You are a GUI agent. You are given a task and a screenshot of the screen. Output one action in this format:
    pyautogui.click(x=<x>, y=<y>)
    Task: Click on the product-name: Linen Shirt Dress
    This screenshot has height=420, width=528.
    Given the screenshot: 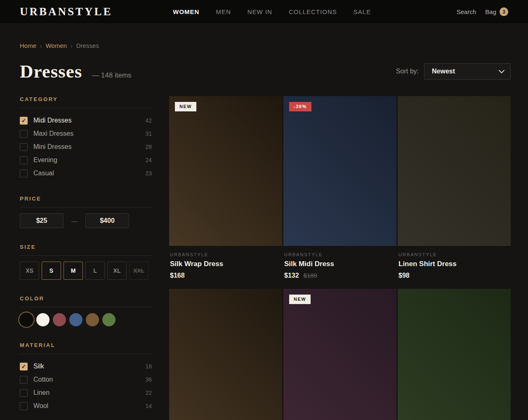 What is the action you would take?
    pyautogui.click(x=454, y=264)
    